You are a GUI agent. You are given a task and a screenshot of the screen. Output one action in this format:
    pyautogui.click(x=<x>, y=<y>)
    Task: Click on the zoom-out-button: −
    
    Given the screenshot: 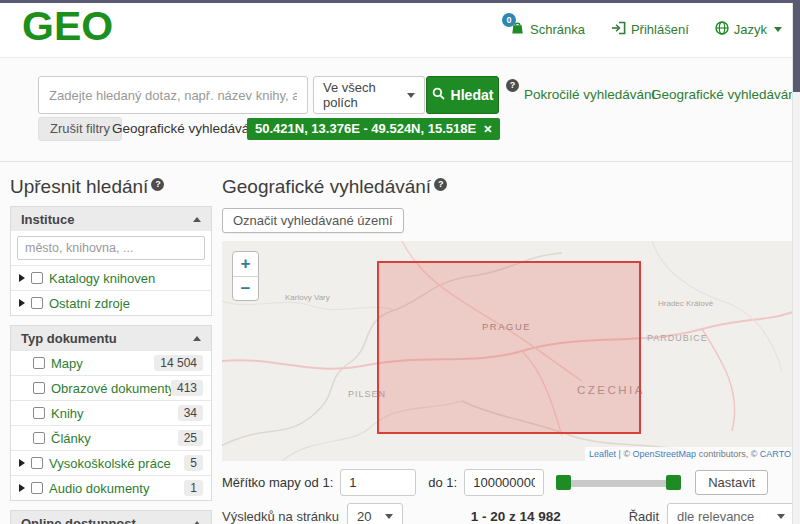 What is the action you would take?
    pyautogui.click(x=246, y=288)
    